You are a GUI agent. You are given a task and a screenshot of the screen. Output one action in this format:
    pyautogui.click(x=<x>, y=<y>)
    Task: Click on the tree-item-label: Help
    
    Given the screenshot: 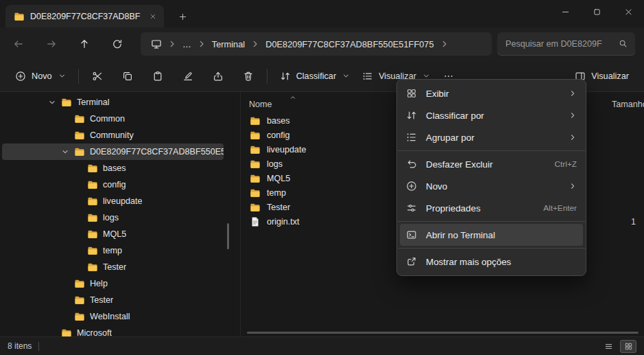 What is the action you would take?
    pyautogui.click(x=99, y=284)
    